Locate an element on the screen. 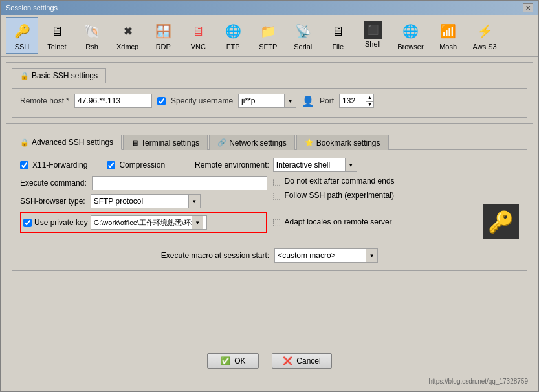 The image size is (539, 392). ftp-icon: 🌐 is located at coordinates (233, 31).